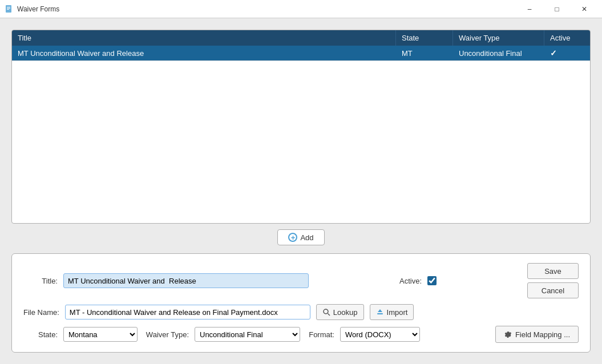 The height and width of the screenshot is (364, 602). I want to click on form-row-filename: File Name: Lookup Import, so click(301, 312).